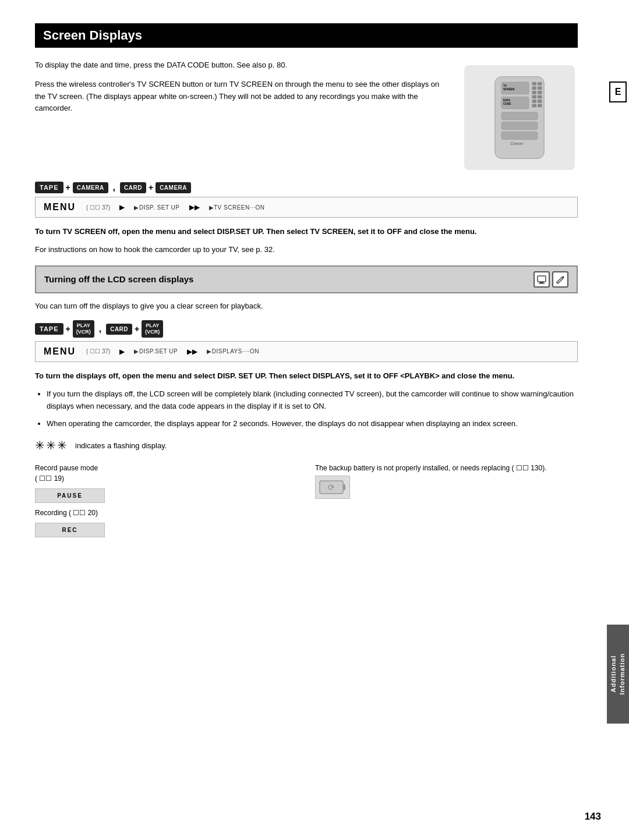  What do you see at coordinates (242, 65) in the screenshot?
I see `intro-para-1: To display the date and time, press the …` at bounding box center [242, 65].